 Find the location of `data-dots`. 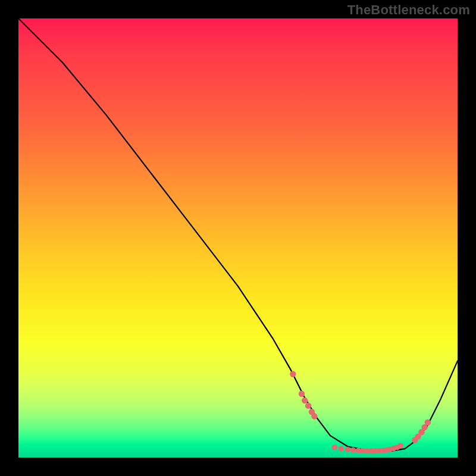

data-dots is located at coordinates (361, 413).